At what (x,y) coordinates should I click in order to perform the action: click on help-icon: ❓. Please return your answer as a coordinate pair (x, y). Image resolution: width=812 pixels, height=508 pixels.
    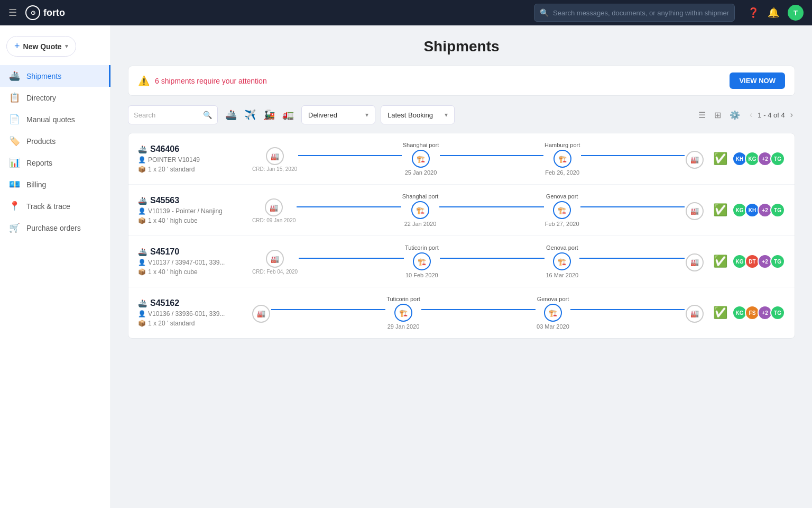
    Looking at the image, I should click on (753, 13).